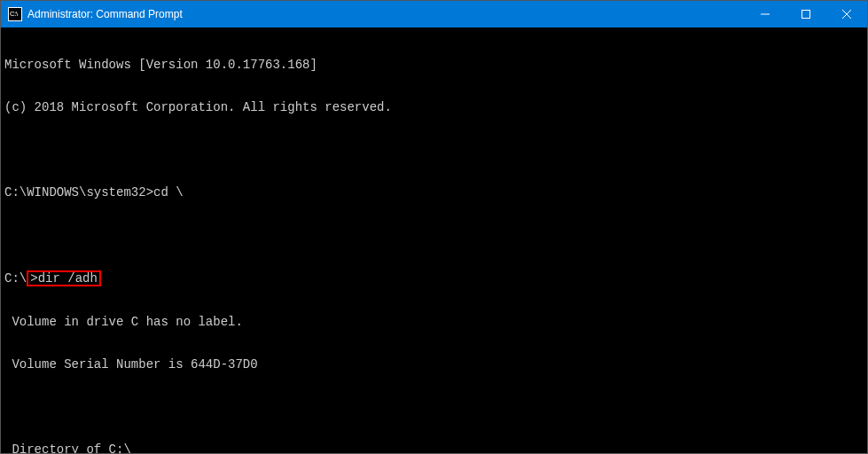 The height and width of the screenshot is (454, 868). Describe the element at coordinates (67, 278) in the screenshot. I see `command-text: dir /adh` at that location.